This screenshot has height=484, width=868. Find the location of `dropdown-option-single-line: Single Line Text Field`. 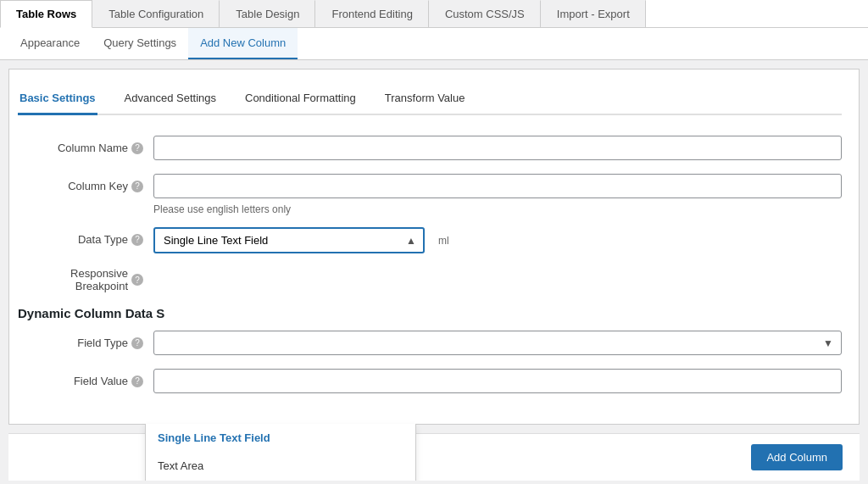

dropdown-option-single-line: Single Line Text Field is located at coordinates (281, 437).